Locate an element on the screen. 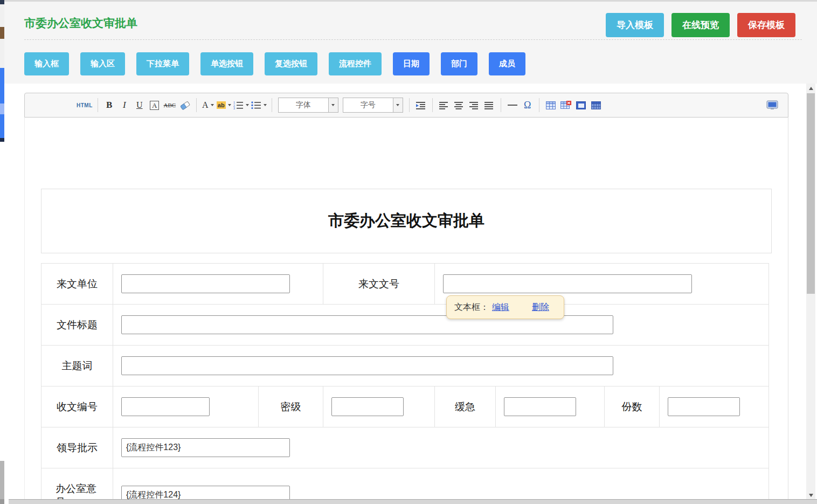 The width and height of the screenshot is (817, 504). tooltip-label: 文本框： is located at coordinates (472, 307).